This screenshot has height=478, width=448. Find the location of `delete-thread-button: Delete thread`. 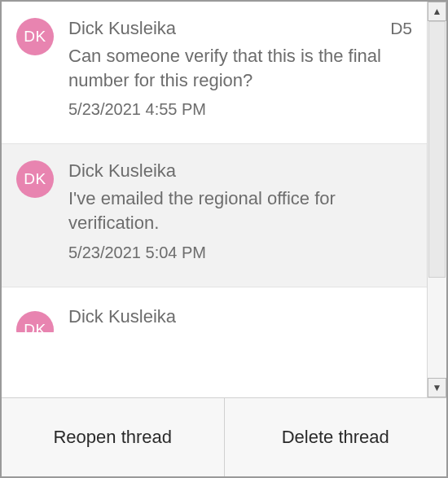

delete-thread-button: Delete thread is located at coordinates (336, 437).